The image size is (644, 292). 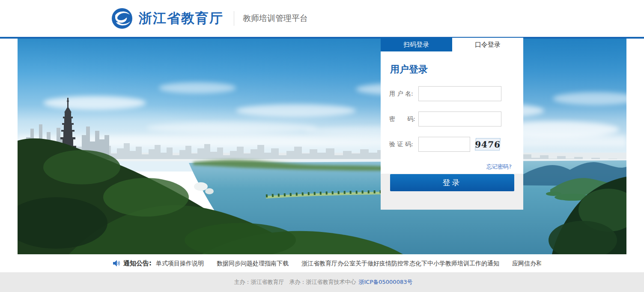 I want to click on notice-links: 单式项目操作说明数据同步问题处理指南下载浙江省教育厅办公室关于做好疫情防控常态化…, so click(x=349, y=263).